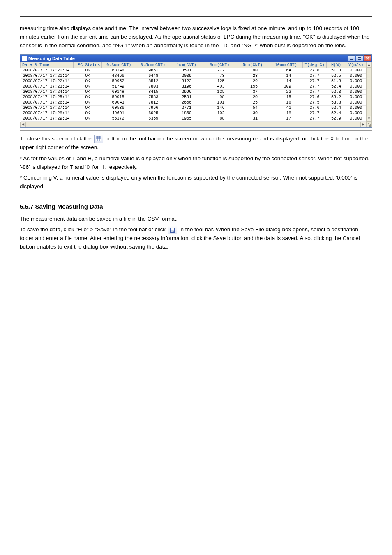  What do you see at coordinates (47, 71) in the screenshot?
I see `cell-datetime: 2008/07/17 17:20:14` at bounding box center [47, 71].